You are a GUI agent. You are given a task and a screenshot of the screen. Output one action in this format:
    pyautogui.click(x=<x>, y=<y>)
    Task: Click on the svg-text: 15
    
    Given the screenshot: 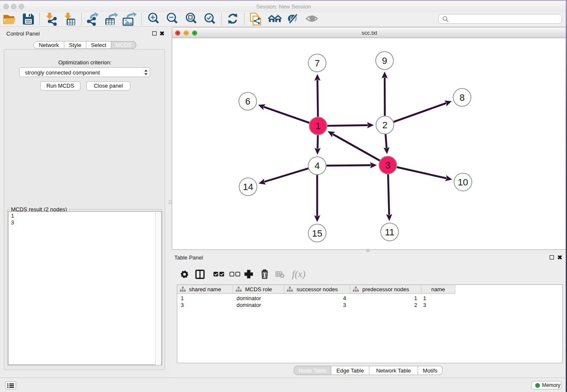 What is the action you would take?
    pyautogui.click(x=317, y=234)
    